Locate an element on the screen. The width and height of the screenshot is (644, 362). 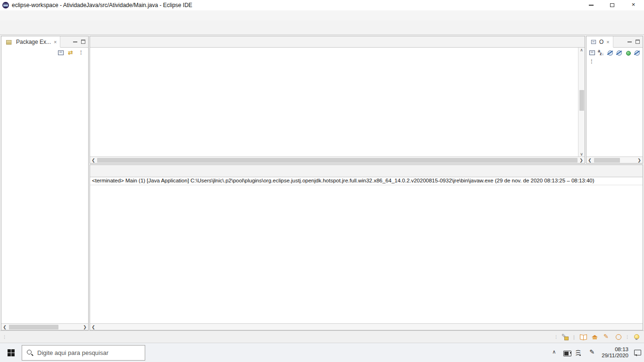
start-button is located at coordinates (11, 353).